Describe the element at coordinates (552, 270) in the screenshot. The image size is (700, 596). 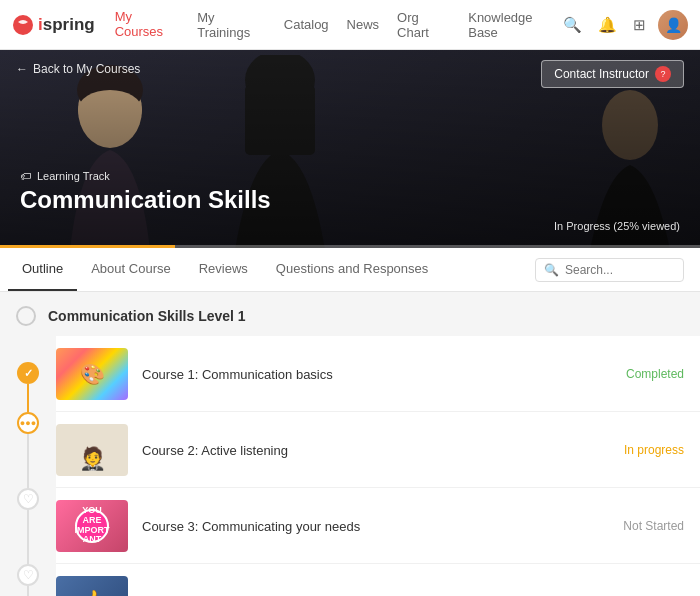
I see `search-icon: 🔍` at that location.